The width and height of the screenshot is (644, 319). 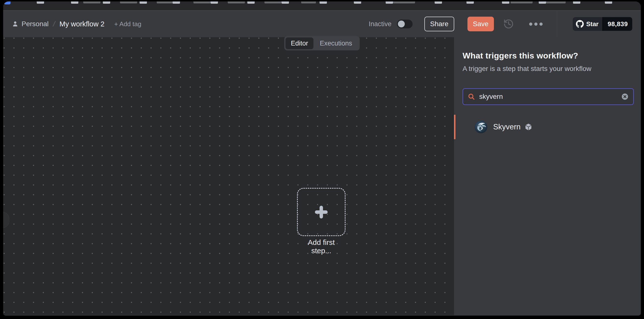 I want to click on history-icon, so click(x=508, y=24).